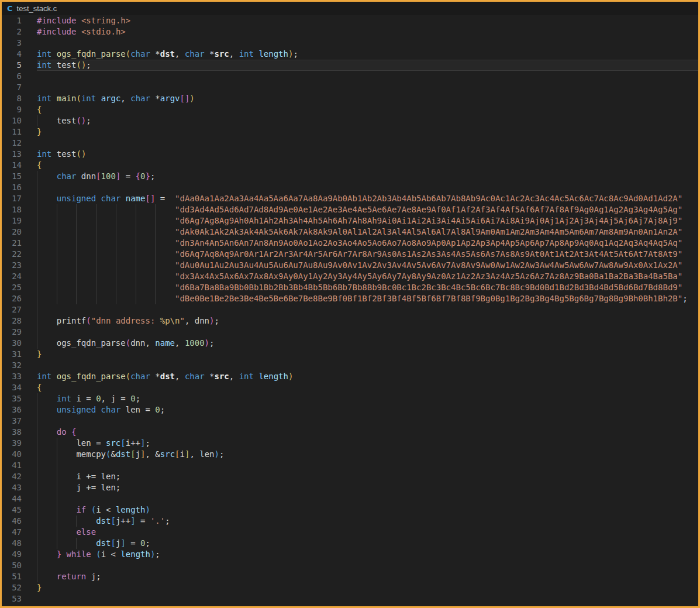 The width and height of the screenshot is (700, 608). Describe the element at coordinates (12, 466) in the screenshot. I see `line-number: 41` at that location.